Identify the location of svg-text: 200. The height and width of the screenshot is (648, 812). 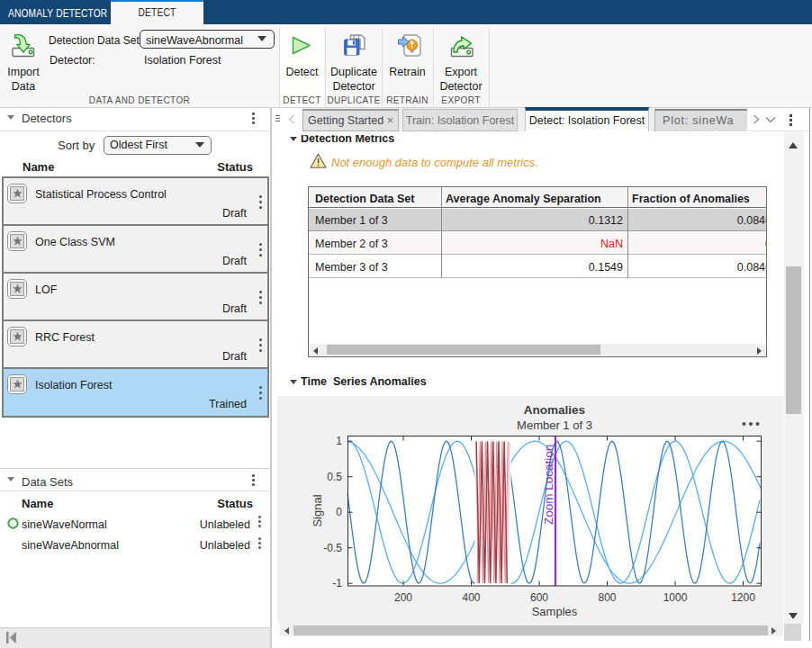
(403, 598).